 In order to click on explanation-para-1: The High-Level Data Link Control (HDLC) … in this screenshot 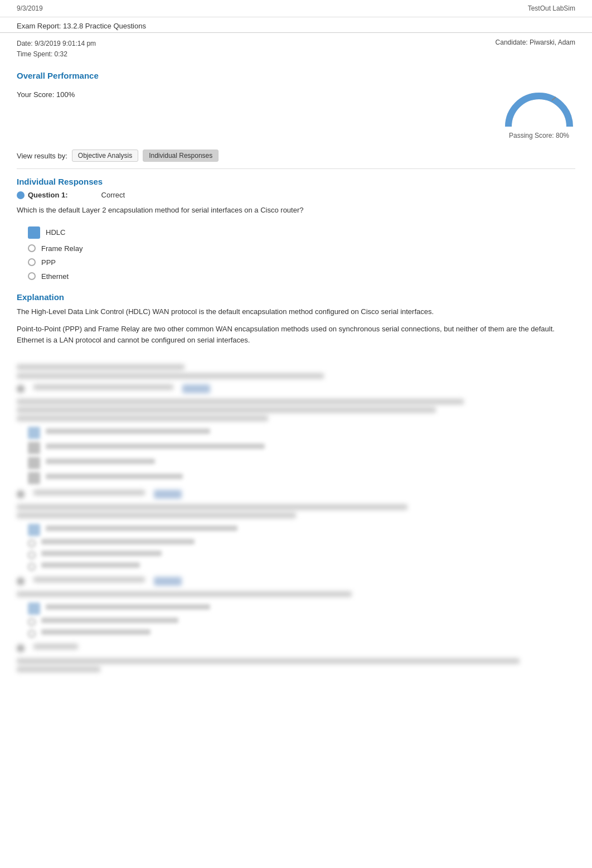, I will do `click(296, 312)`.